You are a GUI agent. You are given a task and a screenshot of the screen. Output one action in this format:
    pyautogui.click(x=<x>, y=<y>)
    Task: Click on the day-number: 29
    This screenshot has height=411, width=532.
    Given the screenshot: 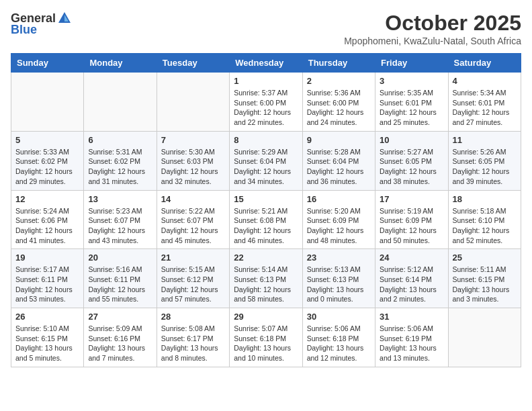 What is the action you would take?
    pyautogui.click(x=266, y=317)
    